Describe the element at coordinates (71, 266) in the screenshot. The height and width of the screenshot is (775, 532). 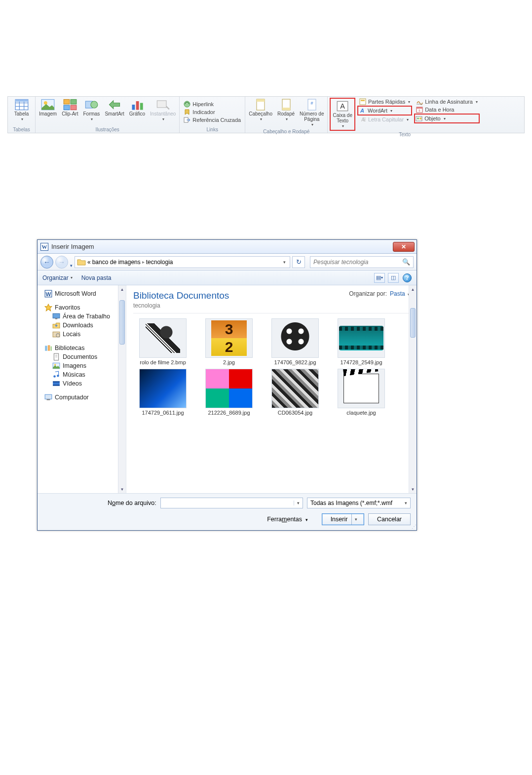
I see `history-dropdown: ▾` at that location.